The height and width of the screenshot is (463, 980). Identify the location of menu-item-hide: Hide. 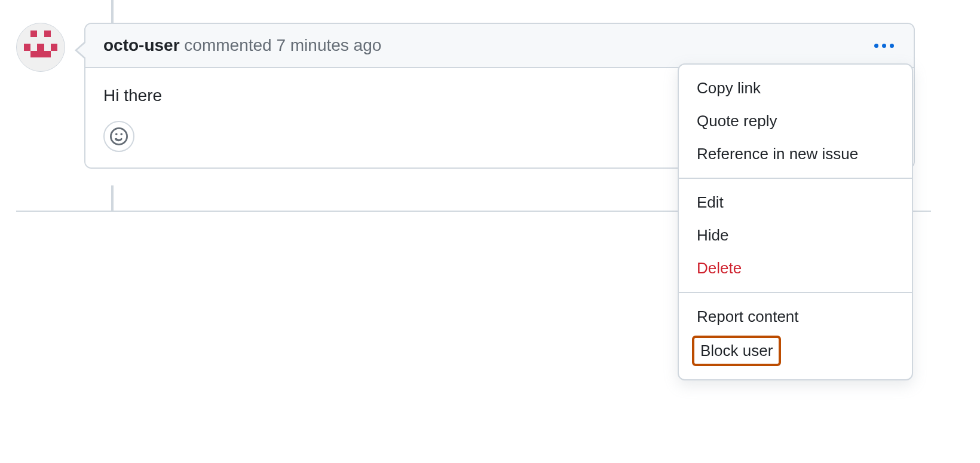
(795, 236).